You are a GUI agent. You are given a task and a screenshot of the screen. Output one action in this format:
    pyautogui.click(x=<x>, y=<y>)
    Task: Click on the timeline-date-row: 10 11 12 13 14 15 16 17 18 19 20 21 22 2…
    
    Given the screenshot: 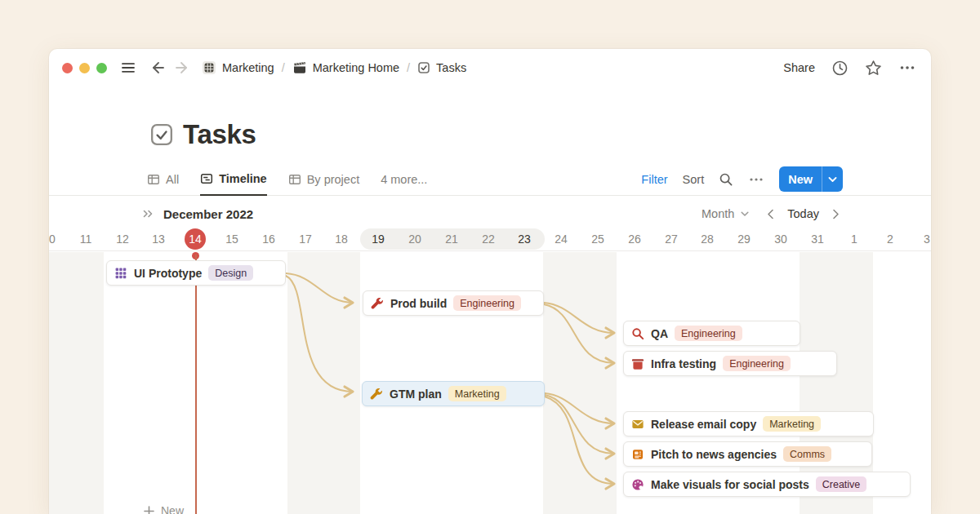 What is the action you would take?
    pyautogui.click(x=490, y=239)
    